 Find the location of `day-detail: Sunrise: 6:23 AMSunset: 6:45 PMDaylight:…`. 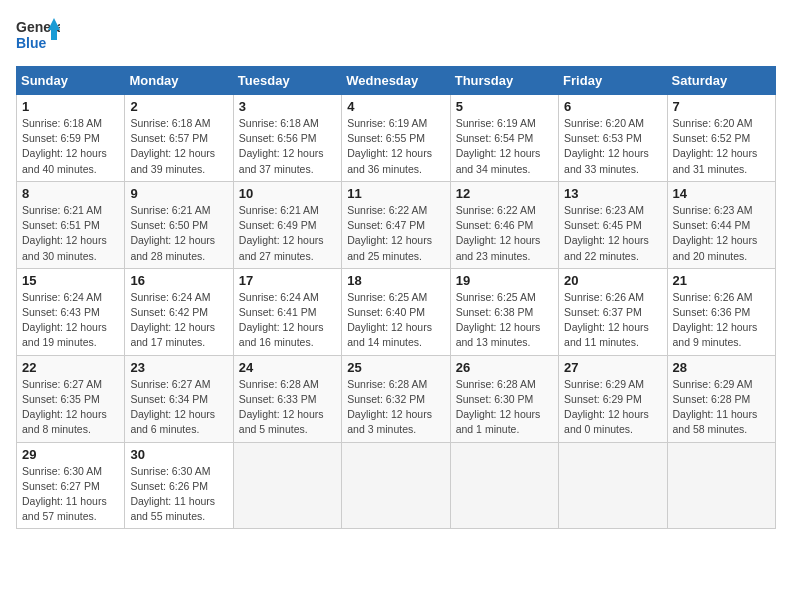

day-detail: Sunrise: 6:23 AMSunset: 6:45 PMDaylight:… is located at coordinates (612, 234).